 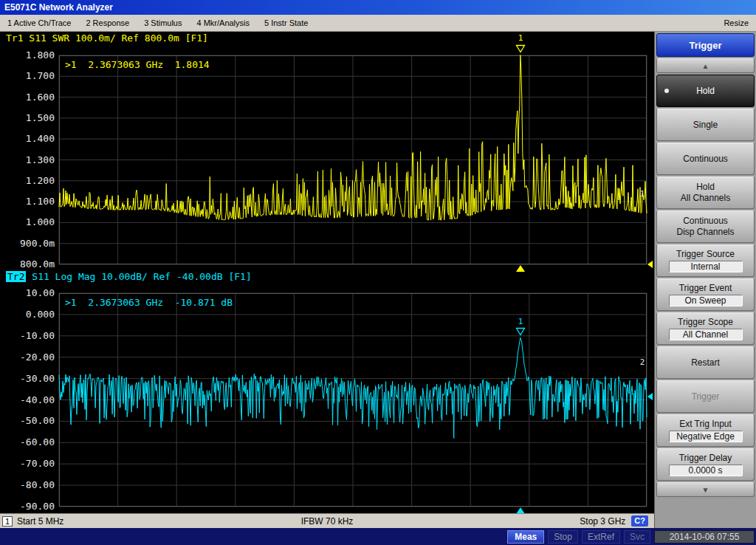 What do you see at coordinates (706, 465) in the screenshot?
I see `softkey-trigger-delay: Trigger Delay0.0000 s` at bounding box center [706, 465].